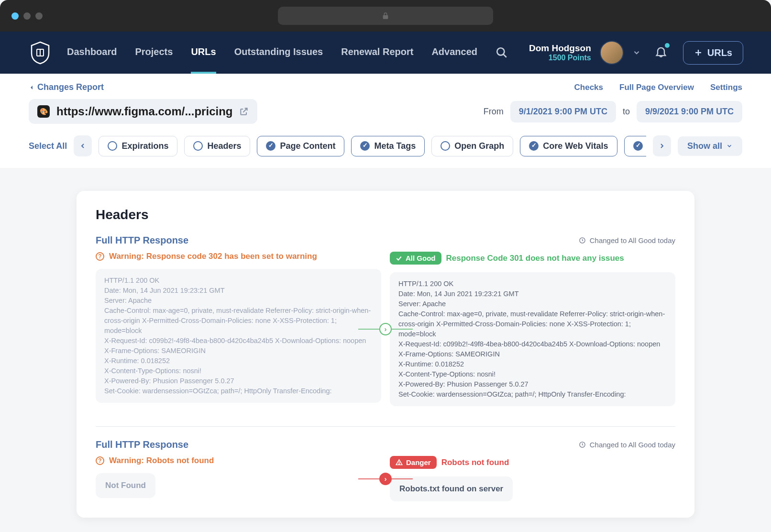 The width and height of the screenshot is (771, 532). I want to click on from-date: 9/1/2021 9:00 PM UTC, so click(563, 112).